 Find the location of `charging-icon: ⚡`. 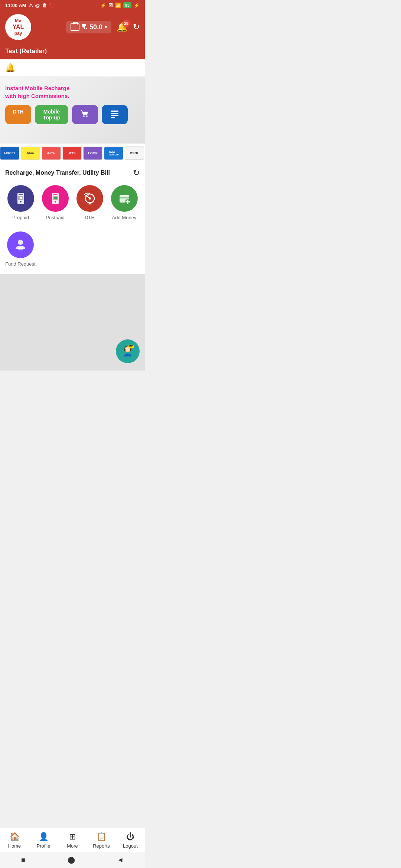

charging-icon: ⚡ is located at coordinates (137, 5).